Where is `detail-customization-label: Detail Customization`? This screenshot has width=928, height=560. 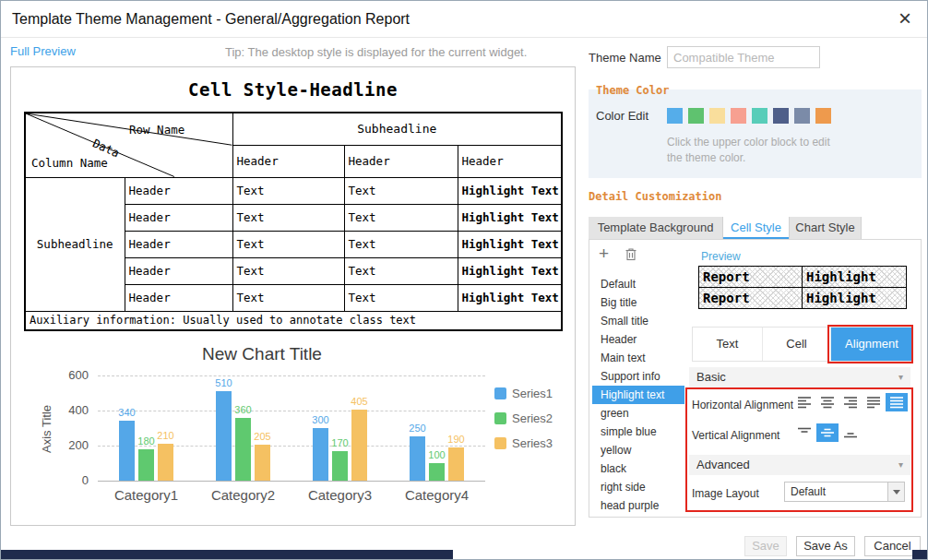 detail-customization-label: Detail Customization is located at coordinates (655, 197).